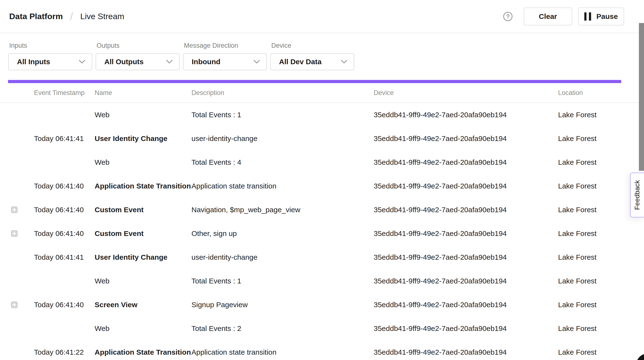 The width and height of the screenshot is (644, 360). I want to click on pause-button: Pause, so click(601, 16).